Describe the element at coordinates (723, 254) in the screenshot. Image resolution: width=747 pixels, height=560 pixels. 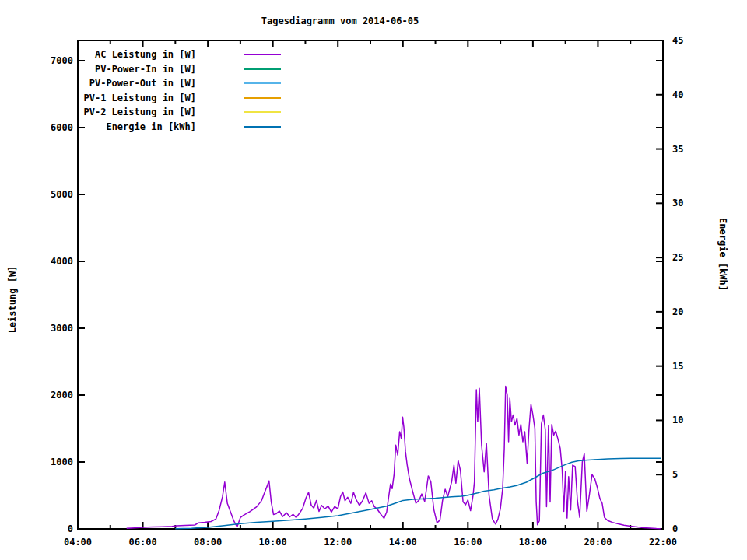
I see `y2-axis-label: Energie [kWh]` at that location.